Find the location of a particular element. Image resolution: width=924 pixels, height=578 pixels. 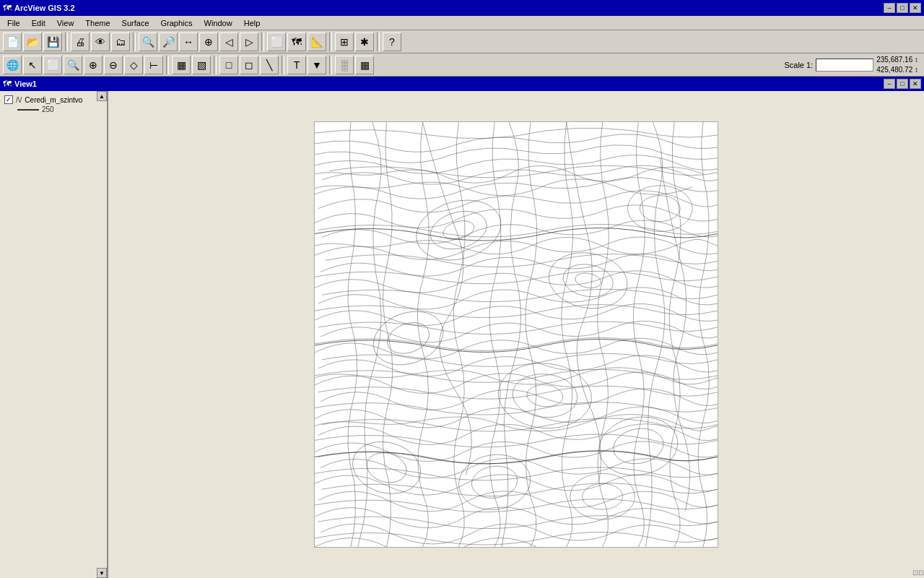

close-button: ✕ is located at coordinates (915, 8).